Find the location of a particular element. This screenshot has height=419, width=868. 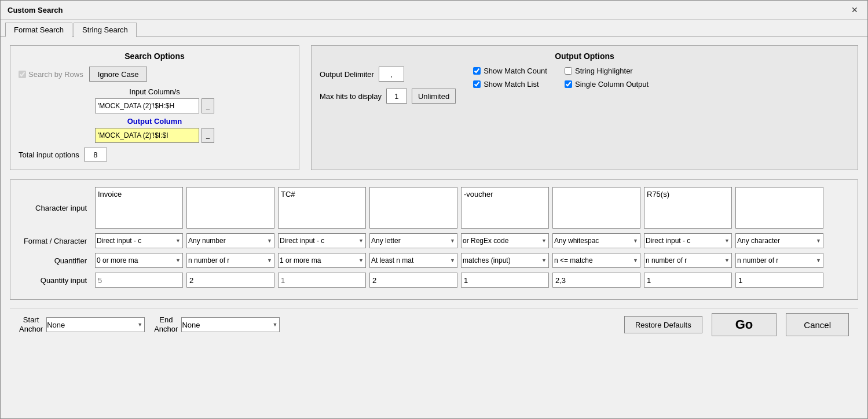

format-select-wrapper-7: Any character is located at coordinates (779, 241).